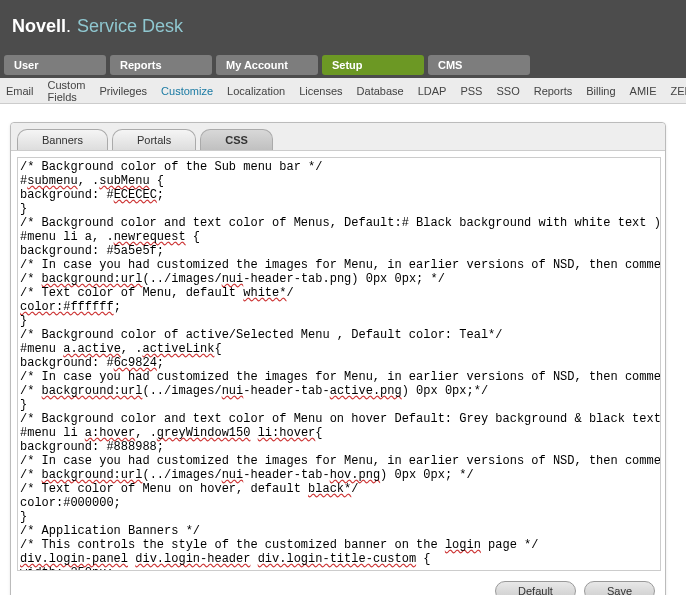  Describe the element at coordinates (123, 91) in the screenshot. I see `sub-menu-privileges: Privileges` at that location.